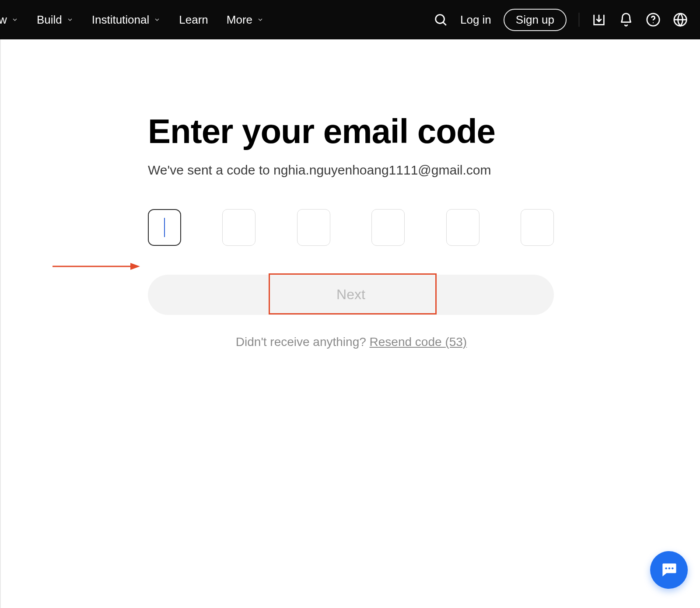  What do you see at coordinates (351, 170) in the screenshot?
I see `page-subtitle: We've sent a code to nghia.nguyenhoang11…` at bounding box center [351, 170].